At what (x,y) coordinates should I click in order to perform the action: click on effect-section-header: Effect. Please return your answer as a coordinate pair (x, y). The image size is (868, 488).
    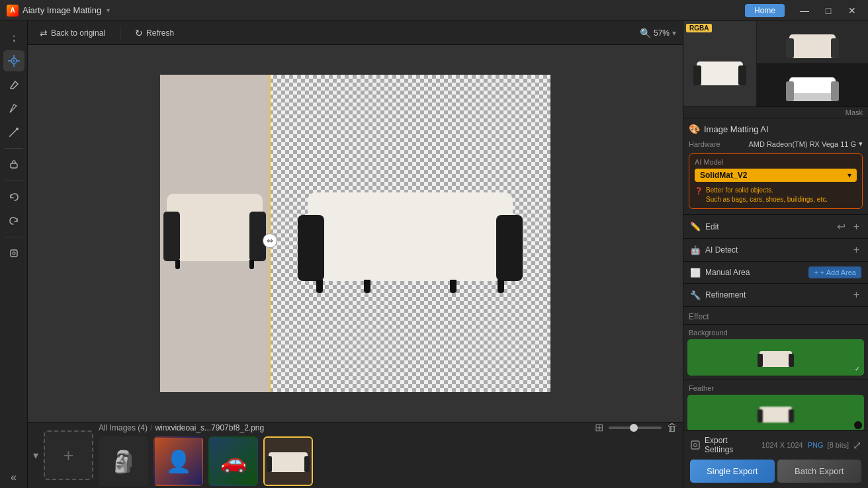
    Looking at the image, I should click on (775, 316).